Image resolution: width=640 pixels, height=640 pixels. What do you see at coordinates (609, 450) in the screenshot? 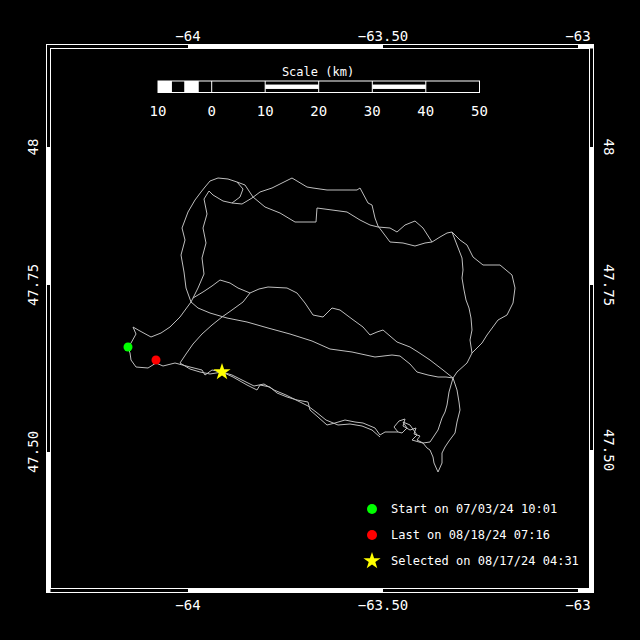
I see `tick-label-right: 47.50` at bounding box center [609, 450].